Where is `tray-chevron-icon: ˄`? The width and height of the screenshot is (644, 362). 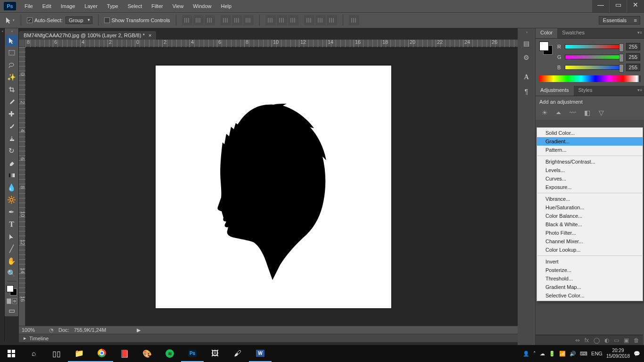
tray-chevron-icon: ˄ is located at coordinates (535, 354).